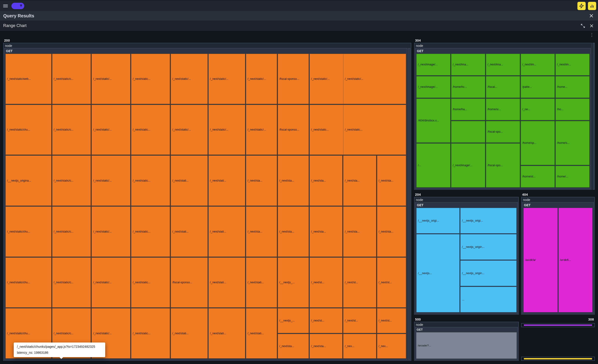  What do you see at coordinates (538, 177) in the screenshot?
I see `treemap-cell: /home/sl...` at bounding box center [538, 177].